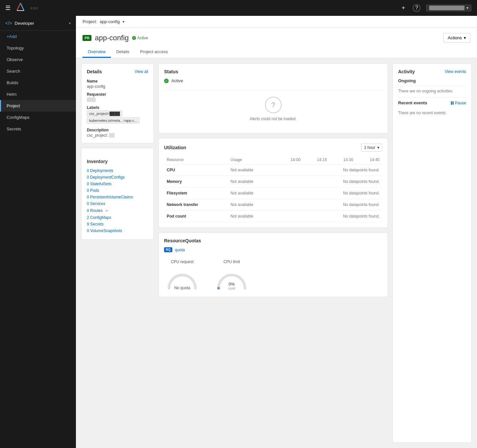 Image resolution: width=477 pixels, height=448 pixels. Describe the element at coordinates (273, 193) in the screenshot. I see `util-row-filesystem: Filesystem Not available No datapoints f…` at that location.